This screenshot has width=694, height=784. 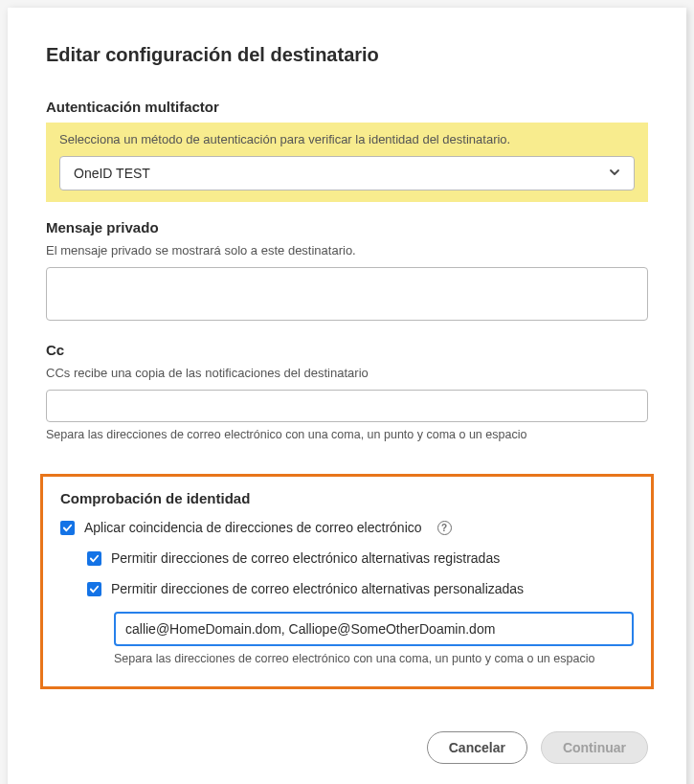 I want to click on mfa-method-dropdown: OneID TEST, so click(x=347, y=173).